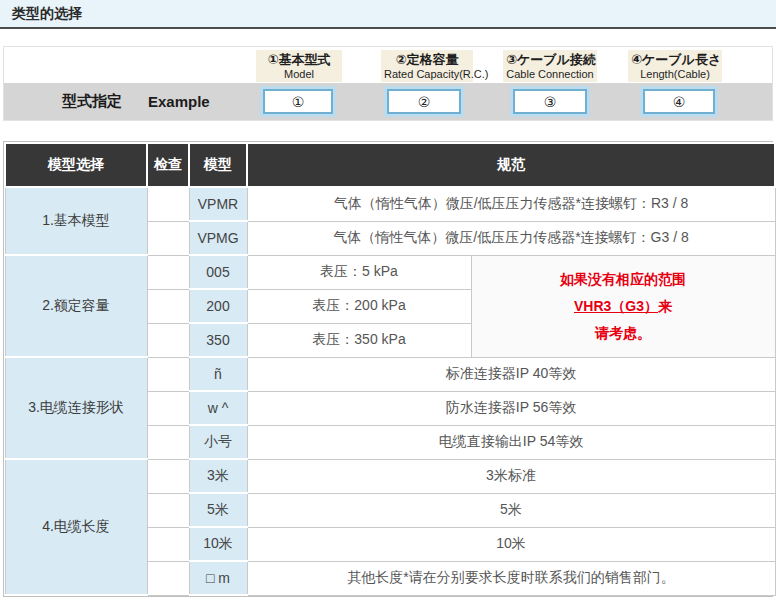  Describe the element at coordinates (136, 102) in the screenshot. I see `example-label: 型式指定 Example` at that location.